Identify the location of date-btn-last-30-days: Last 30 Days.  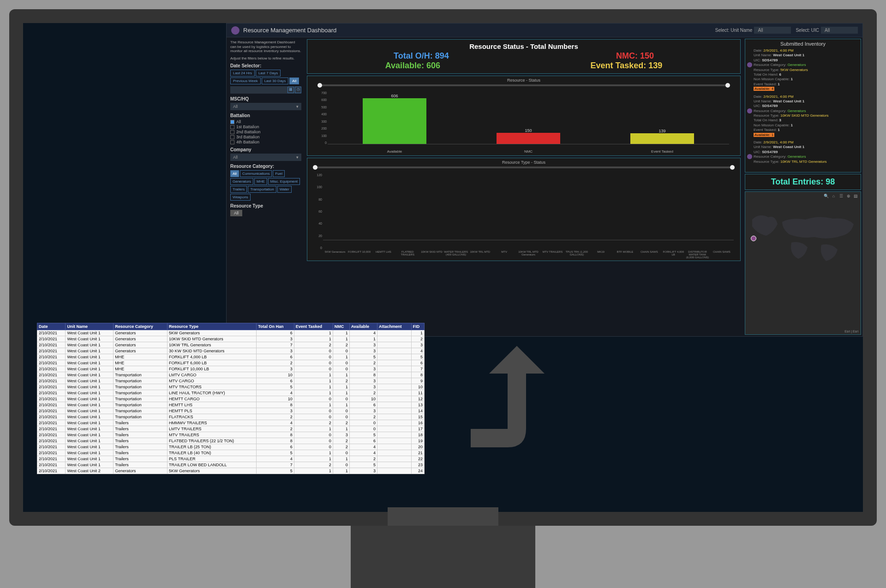
(275, 81).